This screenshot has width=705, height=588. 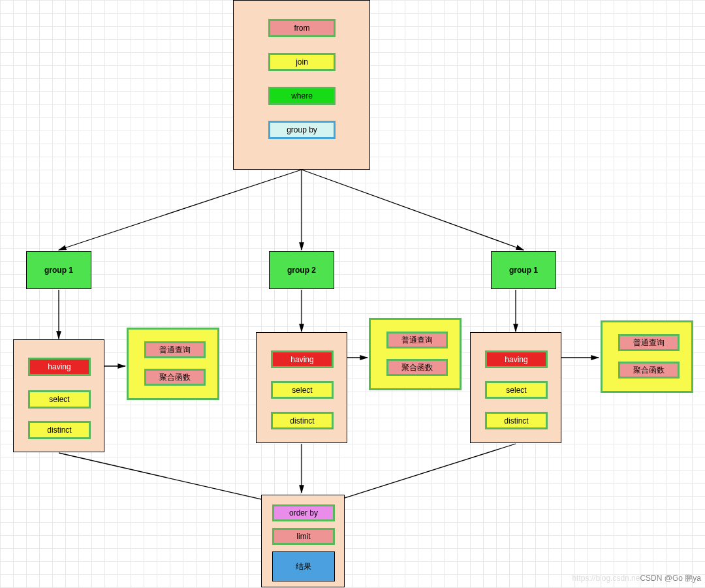 What do you see at coordinates (524, 270) in the screenshot?
I see `group3-node: group 1` at bounding box center [524, 270].